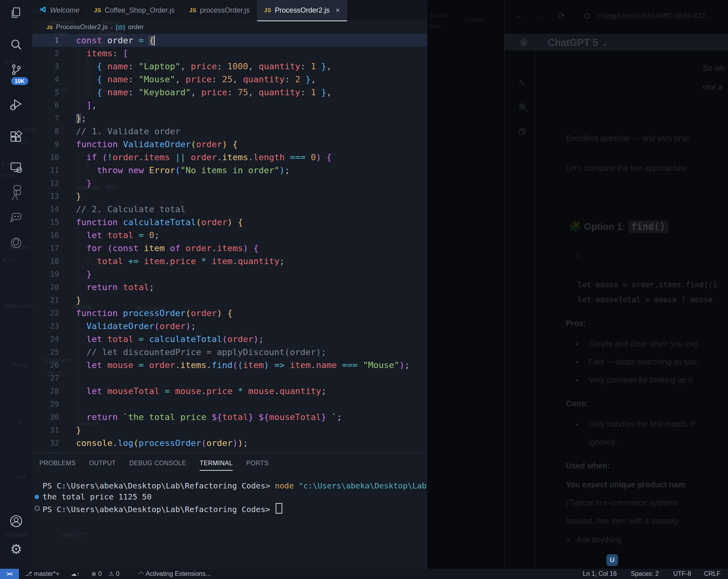  What do you see at coordinates (230, 222) in the screenshot?
I see `code-line-15: 15function calculateTotal(order) {` at bounding box center [230, 222].